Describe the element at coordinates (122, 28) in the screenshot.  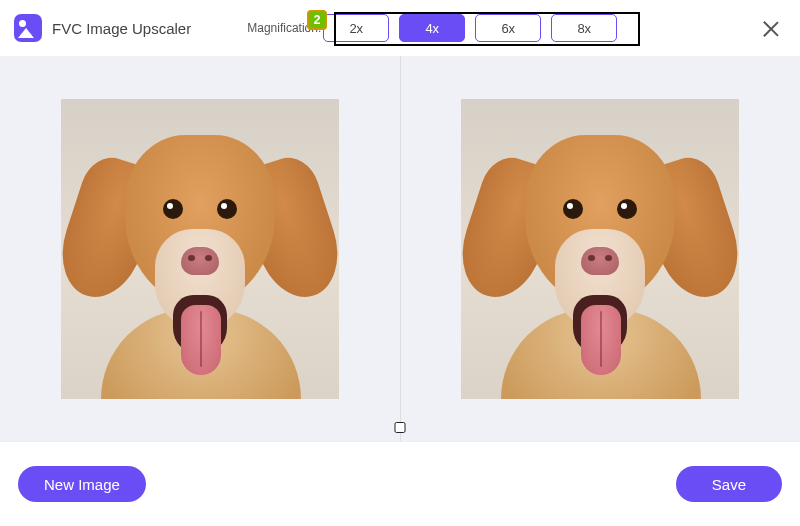
I see `app-title: FVC Image Upscaler` at that location.